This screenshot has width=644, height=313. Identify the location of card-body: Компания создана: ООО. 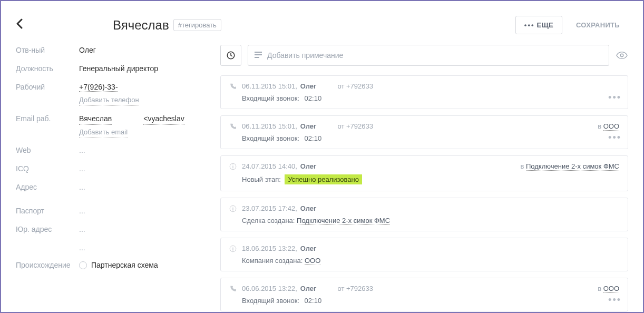
(424, 260).